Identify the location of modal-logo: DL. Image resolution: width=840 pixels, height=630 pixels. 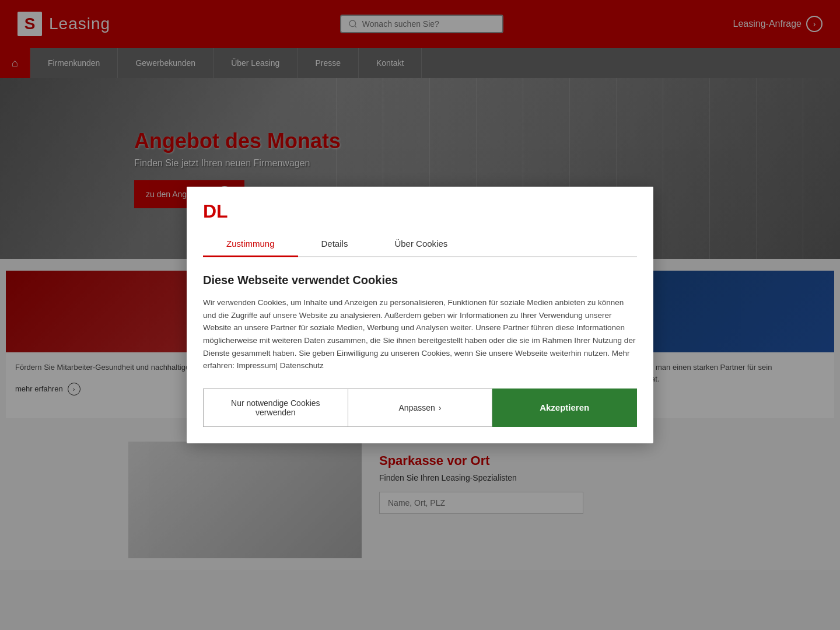
(420, 211).